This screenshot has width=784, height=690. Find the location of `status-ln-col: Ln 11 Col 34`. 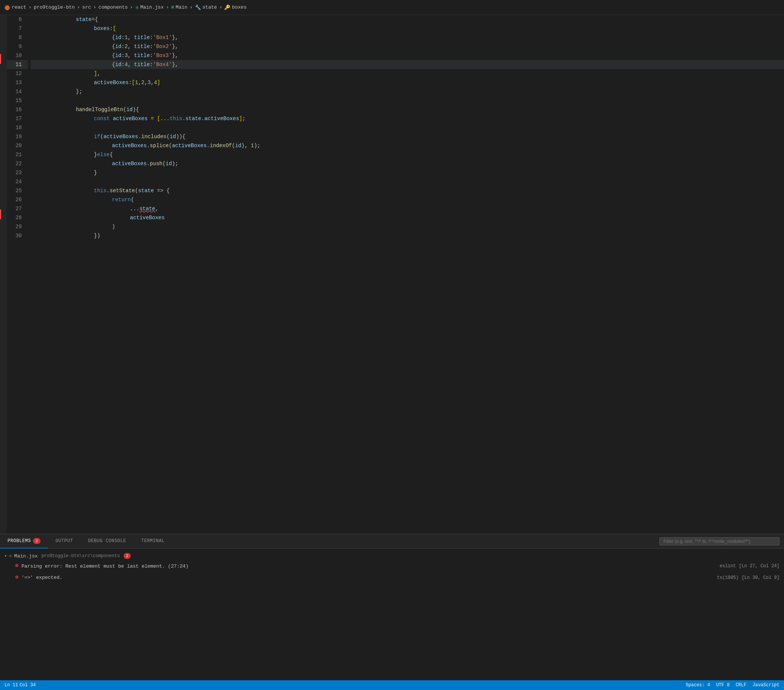

status-ln-col: Ln 11 Col 34 is located at coordinates (20, 685).